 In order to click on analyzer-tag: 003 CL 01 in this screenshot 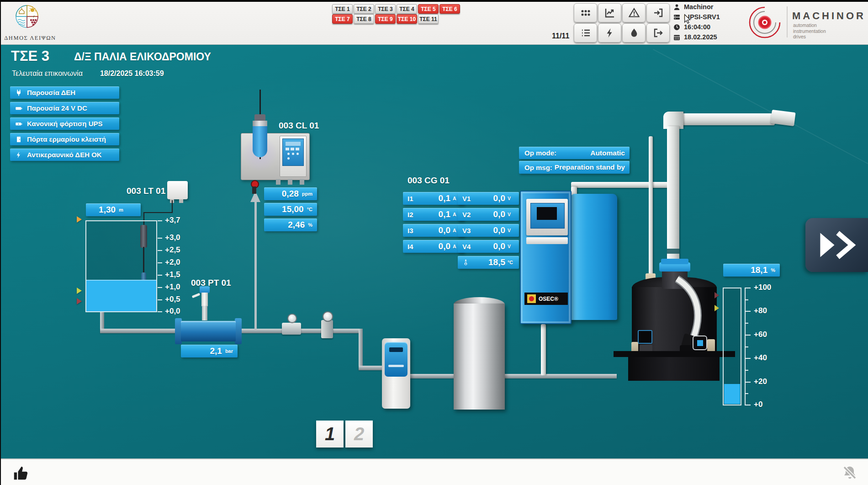, I will do `click(299, 126)`.